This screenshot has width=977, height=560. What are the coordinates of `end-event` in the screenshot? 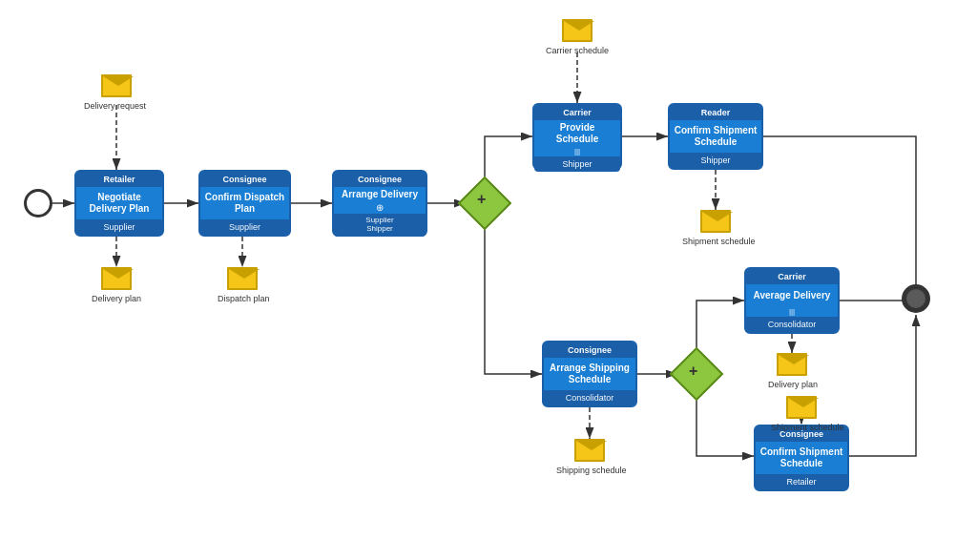 It's located at (916, 299).